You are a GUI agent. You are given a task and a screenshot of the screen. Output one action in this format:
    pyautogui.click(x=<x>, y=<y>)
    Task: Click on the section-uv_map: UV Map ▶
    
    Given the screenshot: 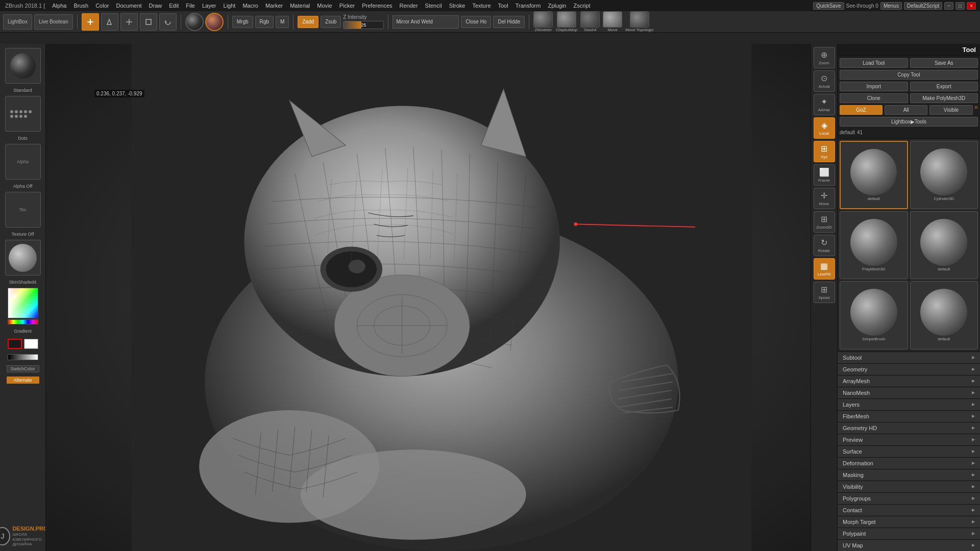 What is the action you would take?
    pyautogui.click(x=909, y=546)
    